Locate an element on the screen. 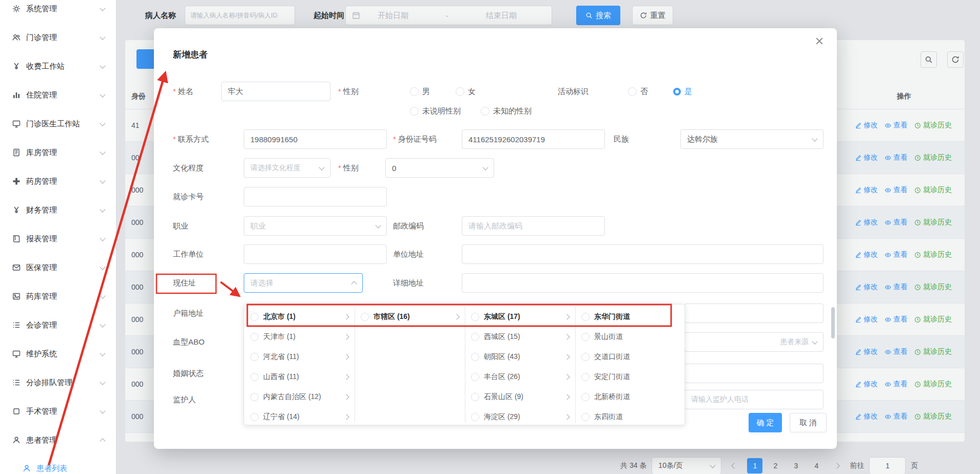  sidebar-item-inpatient: 住院管理 is located at coordinates (58, 95).